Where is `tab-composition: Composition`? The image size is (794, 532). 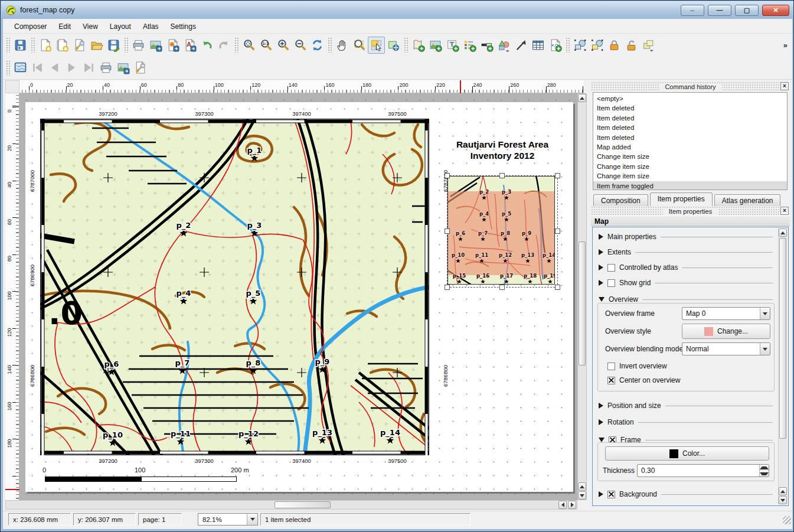
tab-composition: Composition is located at coordinates (621, 200).